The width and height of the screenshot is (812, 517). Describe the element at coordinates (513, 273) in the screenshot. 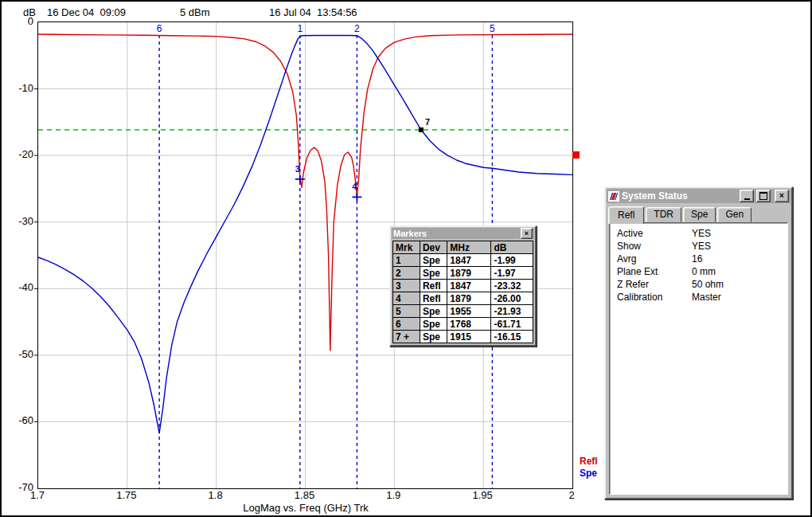

I see `marker-cell: -1.97` at that location.